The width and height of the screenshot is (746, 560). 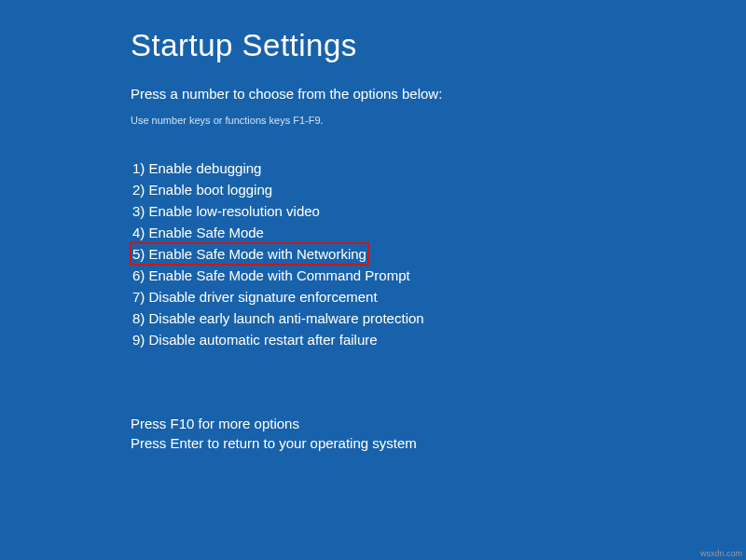 I want to click on watermark: wsxdn.com, so click(x=722, y=553).